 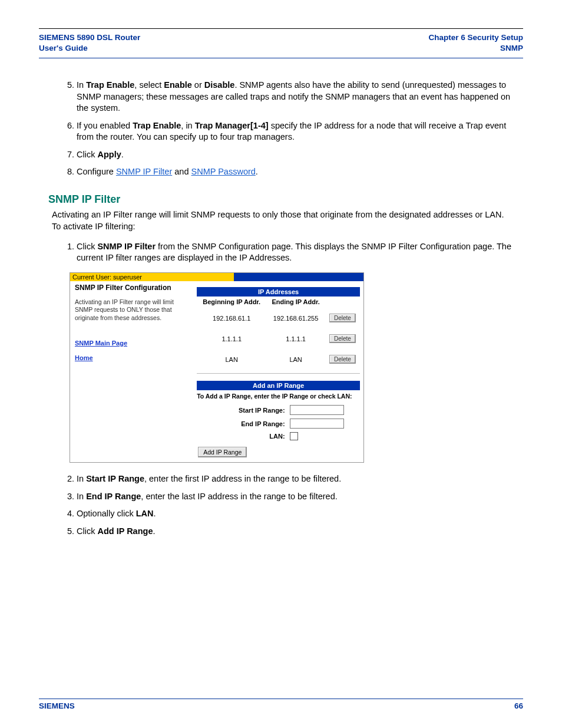 What do you see at coordinates (476, 48) in the screenshot?
I see `header-title-right-2: SNMP` at bounding box center [476, 48].